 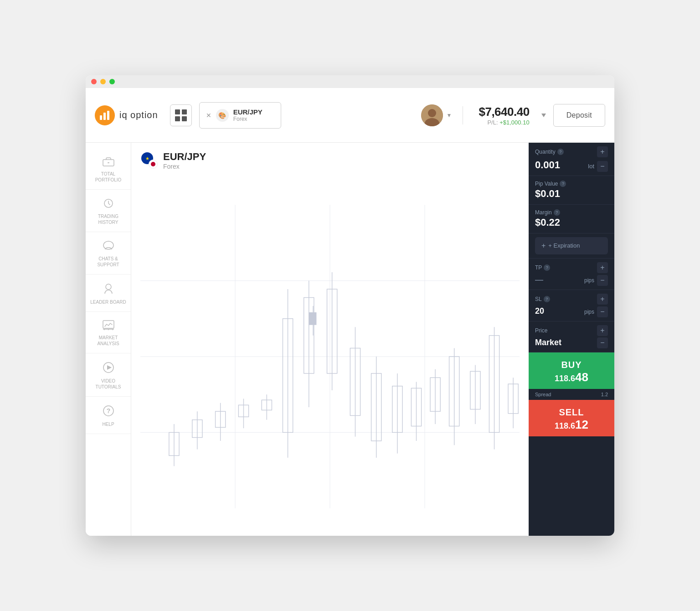 I want to click on margin-value: $0.22, so click(x=571, y=223).